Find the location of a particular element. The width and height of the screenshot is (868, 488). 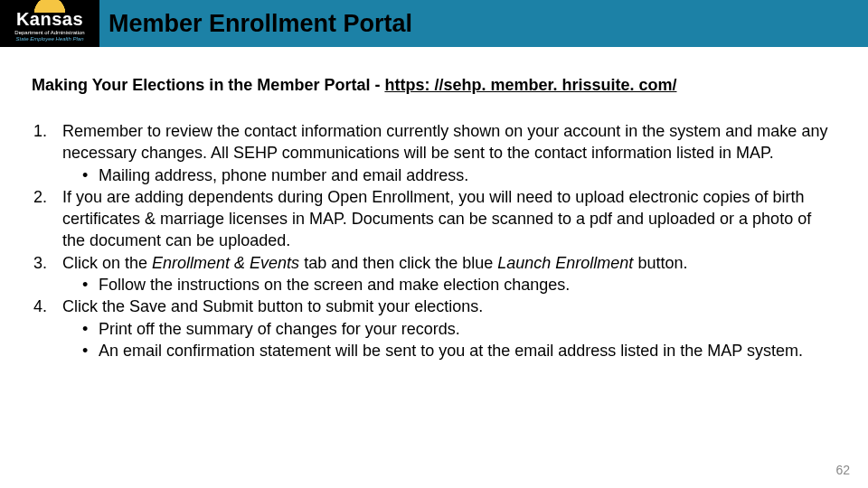

step-number: 4. is located at coordinates (44, 329).